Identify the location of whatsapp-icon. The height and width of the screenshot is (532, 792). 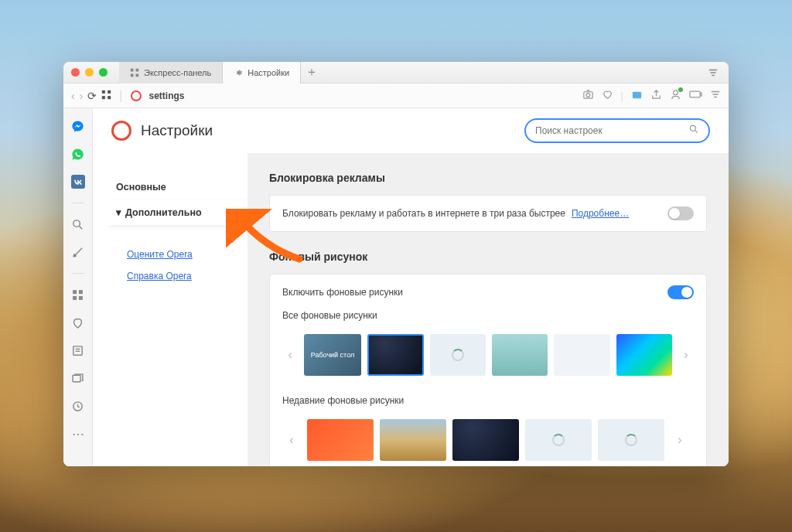
(78, 154).